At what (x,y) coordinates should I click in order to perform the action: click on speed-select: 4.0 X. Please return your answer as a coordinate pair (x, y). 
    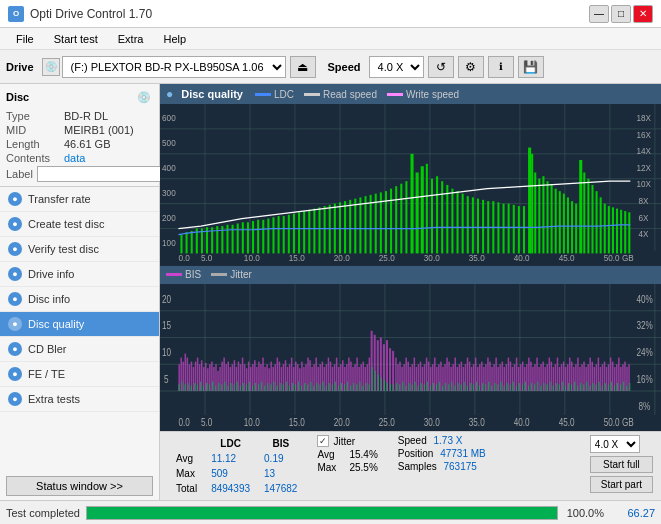
    Looking at the image, I should click on (396, 67).